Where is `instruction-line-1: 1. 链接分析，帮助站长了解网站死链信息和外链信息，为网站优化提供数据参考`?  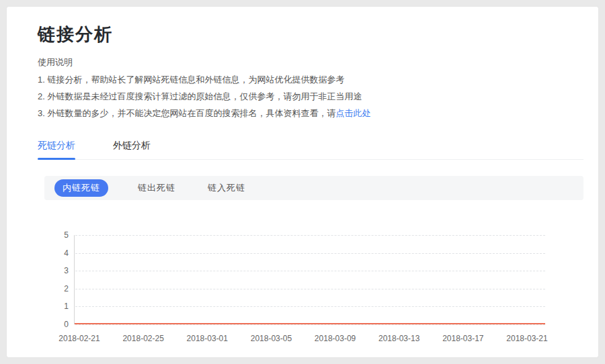 instruction-line-1: 1. 链接分析，帮助站长了解网站死链信息和外链信息，为网站优化提供数据参考 is located at coordinates (191, 80).